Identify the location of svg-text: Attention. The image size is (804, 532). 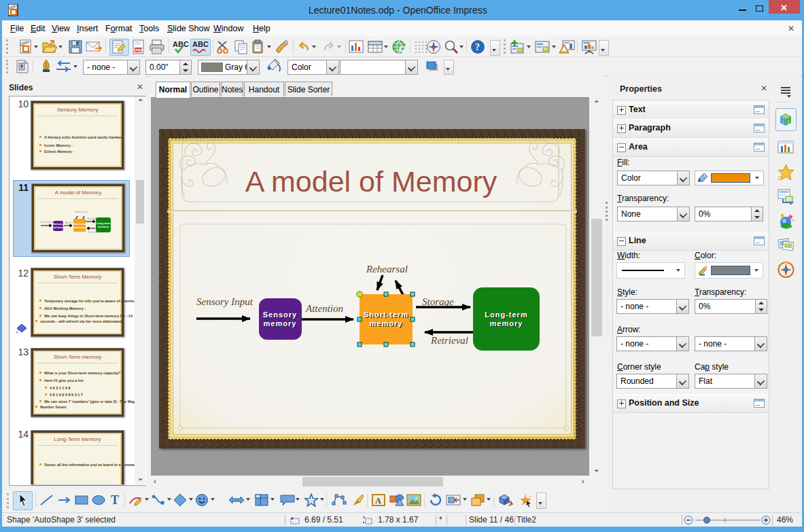
(324, 308).